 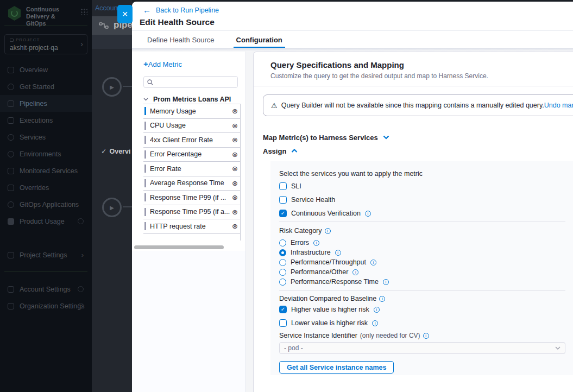 I want to click on horizontal-scrollbar, so click(x=179, y=248).